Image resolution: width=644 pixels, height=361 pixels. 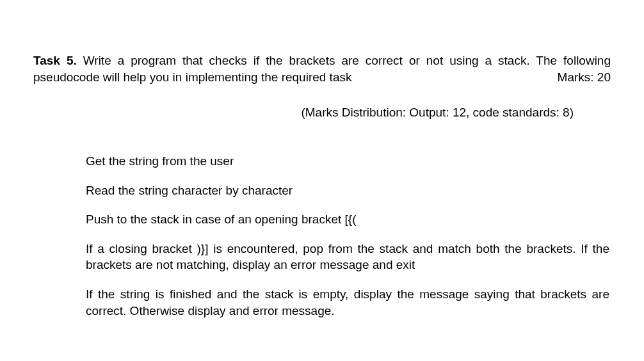 What do you see at coordinates (348, 302) in the screenshot?
I see `pseudocode-step: If the string is finished and the stack …` at bounding box center [348, 302].